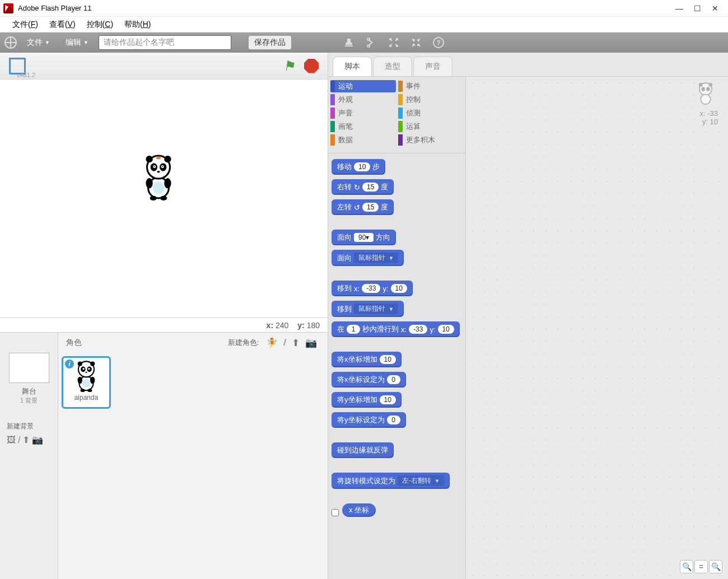 The height and width of the screenshot is (579, 728). Describe the element at coordinates (368, 380) in the screenshot. I see `block-set-x: 将x坐标设定为0` at that location.